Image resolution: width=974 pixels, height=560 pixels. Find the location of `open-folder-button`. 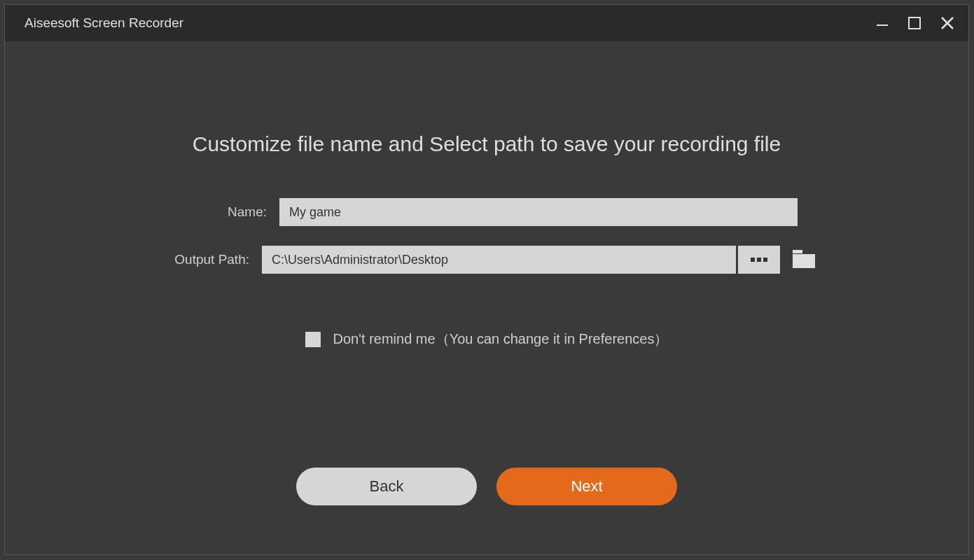

open-folder-button is located at coordinates (804, 260).